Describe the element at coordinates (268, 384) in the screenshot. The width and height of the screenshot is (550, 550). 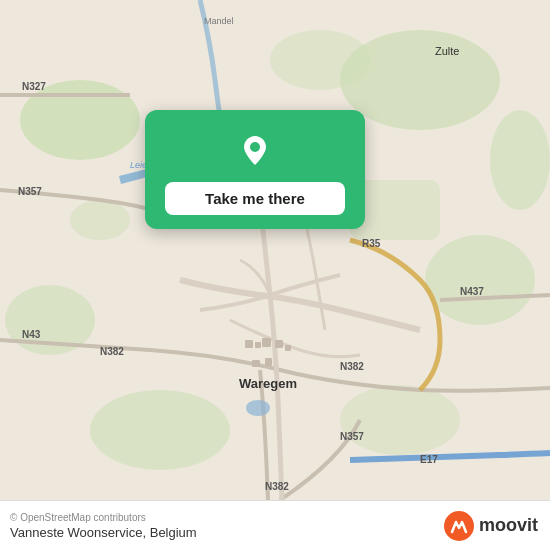
I see `svg-text: Waregem` at that location.